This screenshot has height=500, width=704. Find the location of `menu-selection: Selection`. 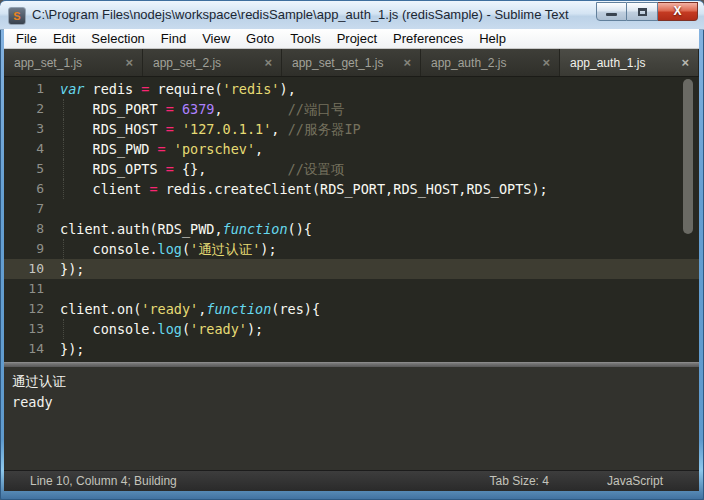

menu-selection: Selection is located at coordinates (118, 38).